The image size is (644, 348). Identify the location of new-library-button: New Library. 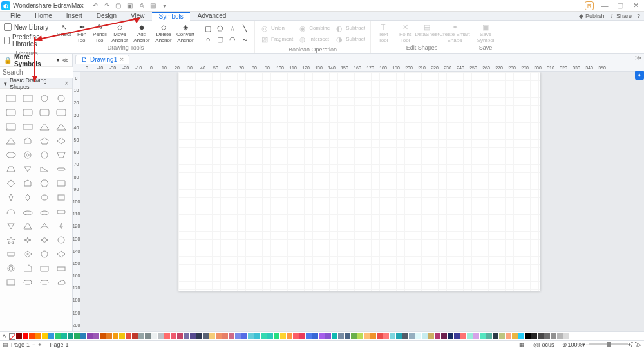
(27, 27).